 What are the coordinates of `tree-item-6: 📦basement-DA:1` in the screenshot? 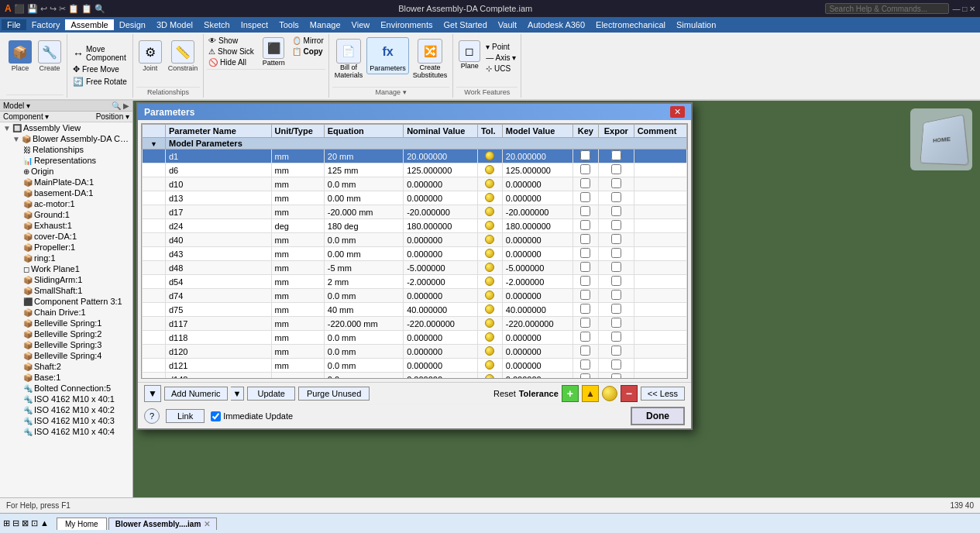 It's located at (67, 193).